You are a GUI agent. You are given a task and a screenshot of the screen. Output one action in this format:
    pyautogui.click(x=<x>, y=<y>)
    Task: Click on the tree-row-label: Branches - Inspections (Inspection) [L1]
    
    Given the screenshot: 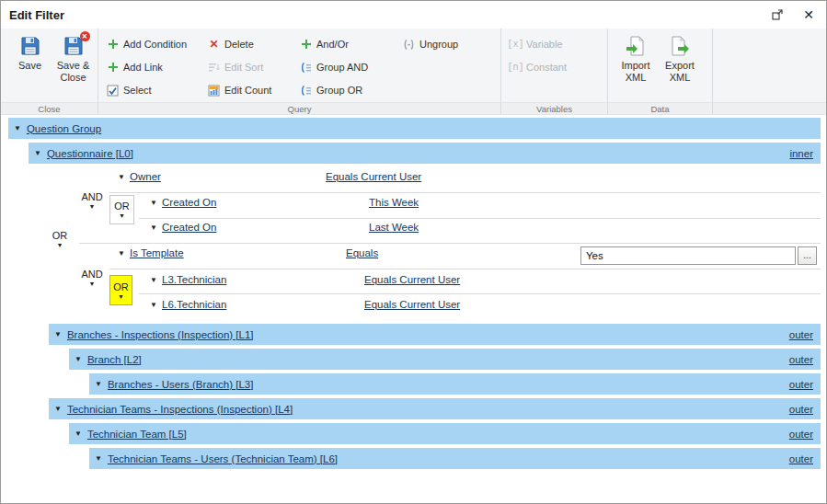 What is the action you would take?
    pyautogui.click(x=160, y=335)
    